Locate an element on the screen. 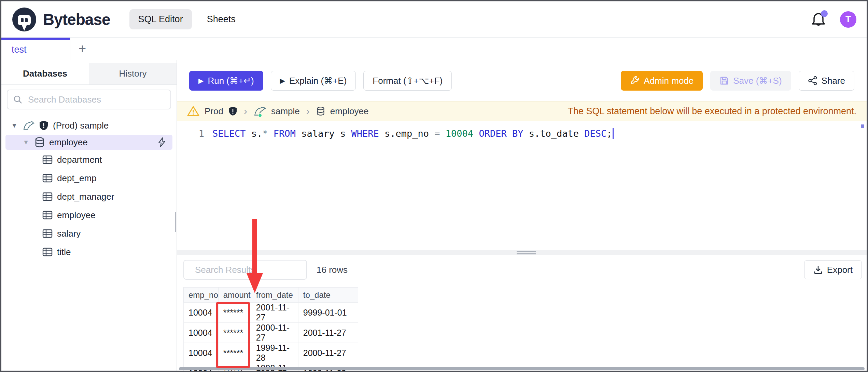 This screenshot has width=868, height=372. results-header-row: emp_noamountfrom_dateto_date is located at coordinates (271, 295).